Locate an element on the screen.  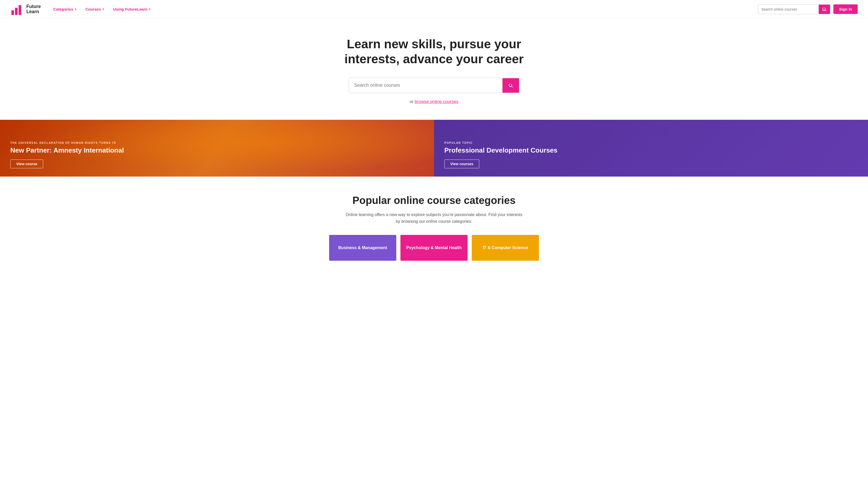
nav-categories: Categories ▾ is located at coordinates (65, 9).